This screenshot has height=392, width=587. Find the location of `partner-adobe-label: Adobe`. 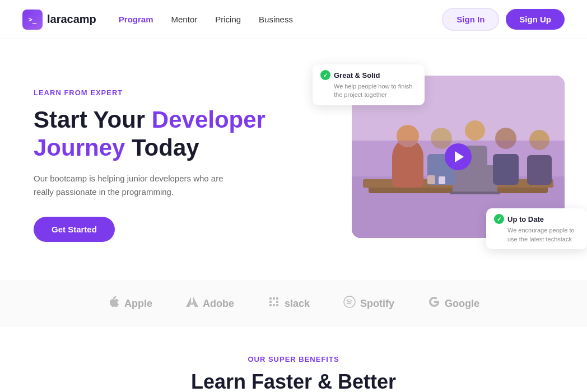

partner-adobe-label: Adobe is located at coordinates (218, 304).